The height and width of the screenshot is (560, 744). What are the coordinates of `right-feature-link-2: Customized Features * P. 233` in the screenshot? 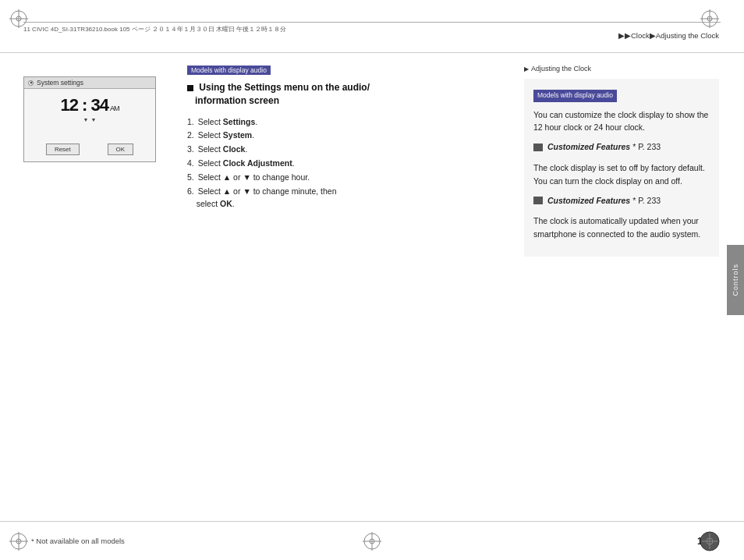 It's located at (622, 201).